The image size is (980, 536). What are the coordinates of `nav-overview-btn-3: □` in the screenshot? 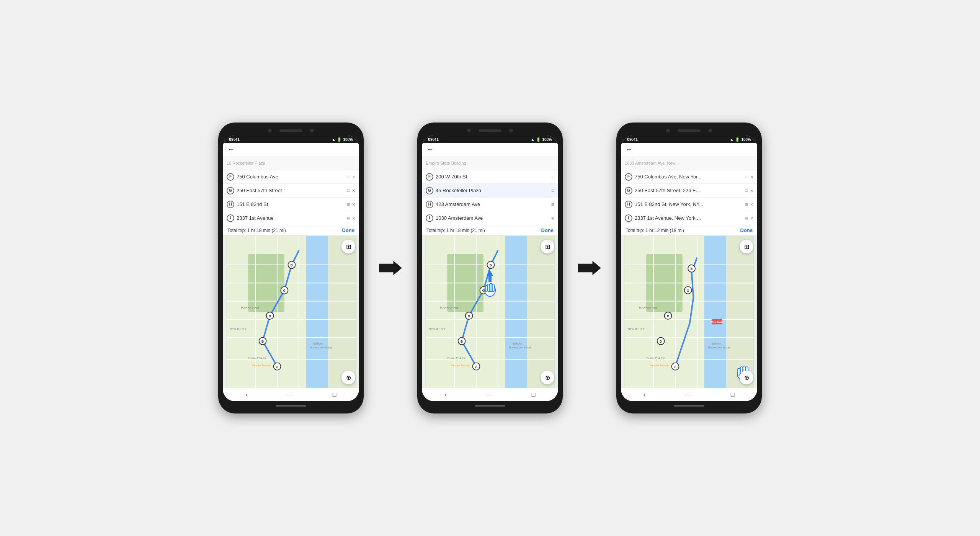 It's located at (733, 395).